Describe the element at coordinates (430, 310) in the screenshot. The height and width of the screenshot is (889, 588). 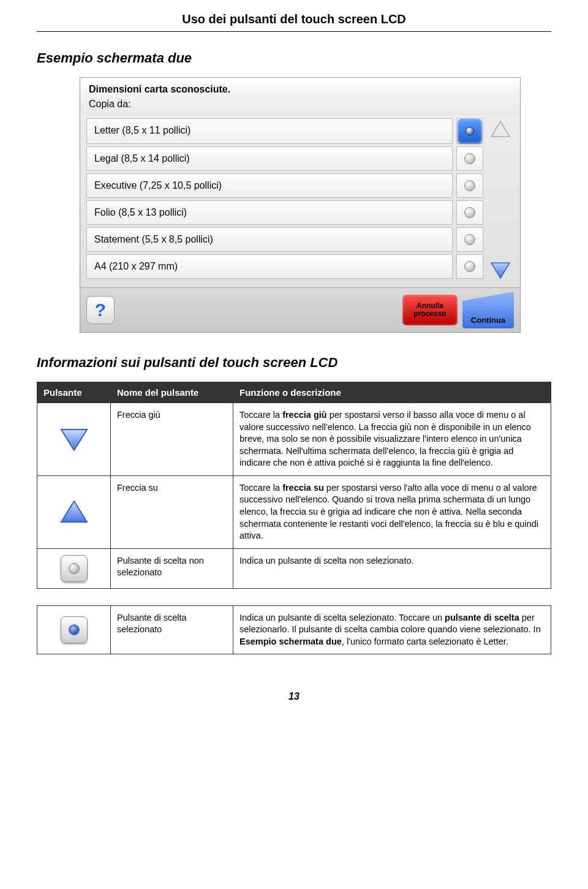
I see `cancel-button: Annulla processo` at that location.